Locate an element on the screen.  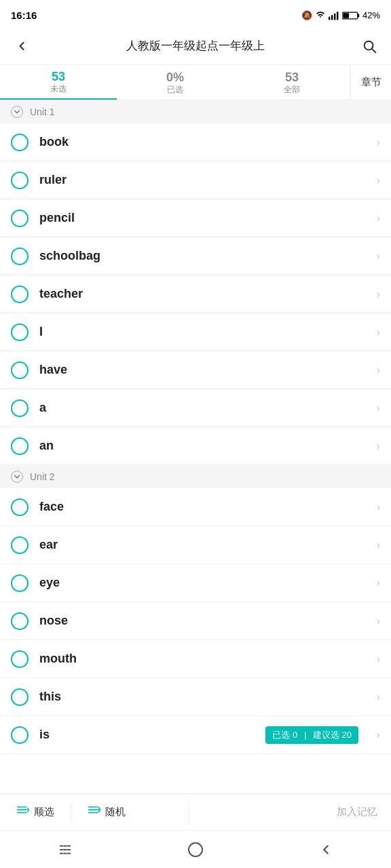
tab-chapter: 章节 is located at coordinates (371, 83).